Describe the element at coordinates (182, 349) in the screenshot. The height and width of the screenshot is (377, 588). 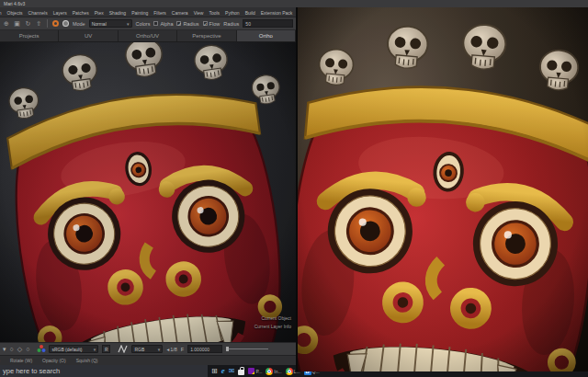
I see `gain-label: F` at that location.